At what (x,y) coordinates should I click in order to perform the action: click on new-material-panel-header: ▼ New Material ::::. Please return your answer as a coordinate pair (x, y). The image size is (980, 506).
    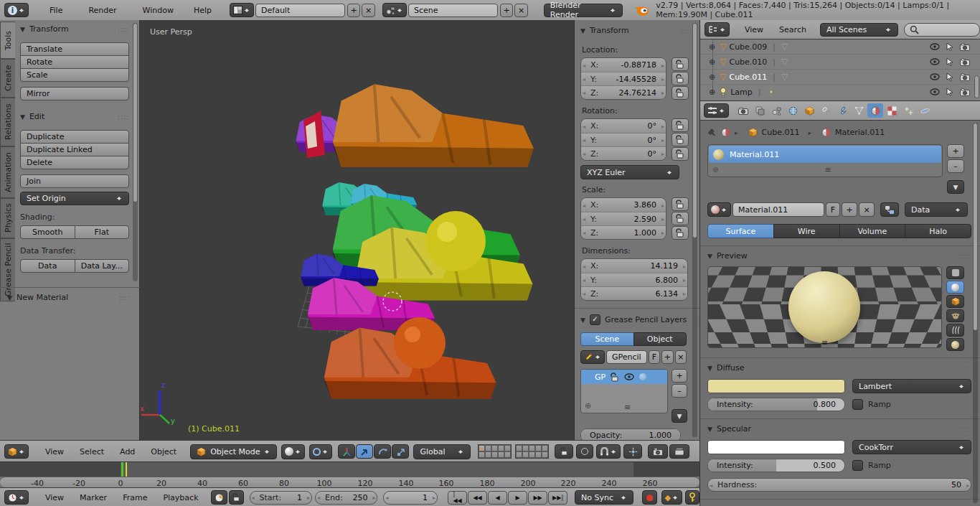
    Looking at the image, I should click on (69, 297).